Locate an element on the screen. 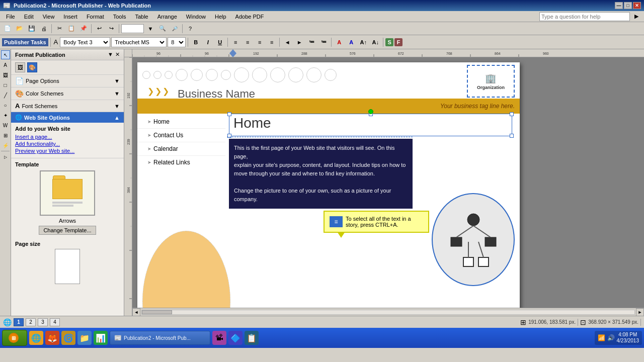  h-scrollbar-track is located at coordinates (388, 312).